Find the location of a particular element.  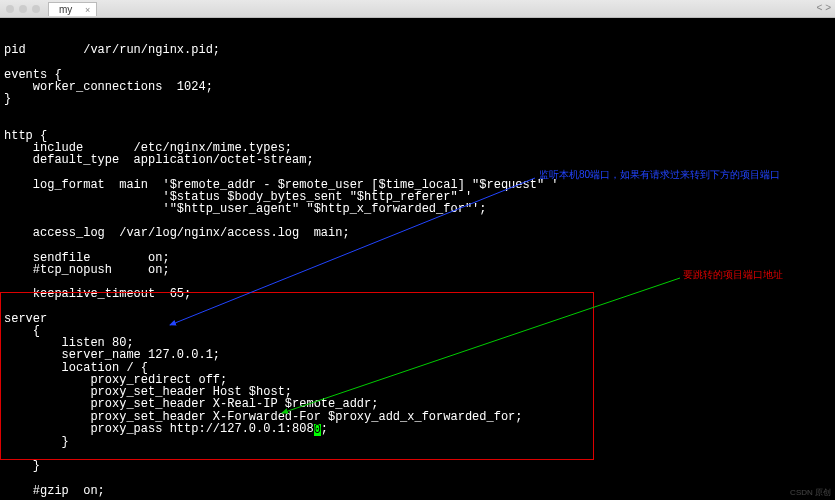

menu-icon: < > is located at coordinates (824, 8).